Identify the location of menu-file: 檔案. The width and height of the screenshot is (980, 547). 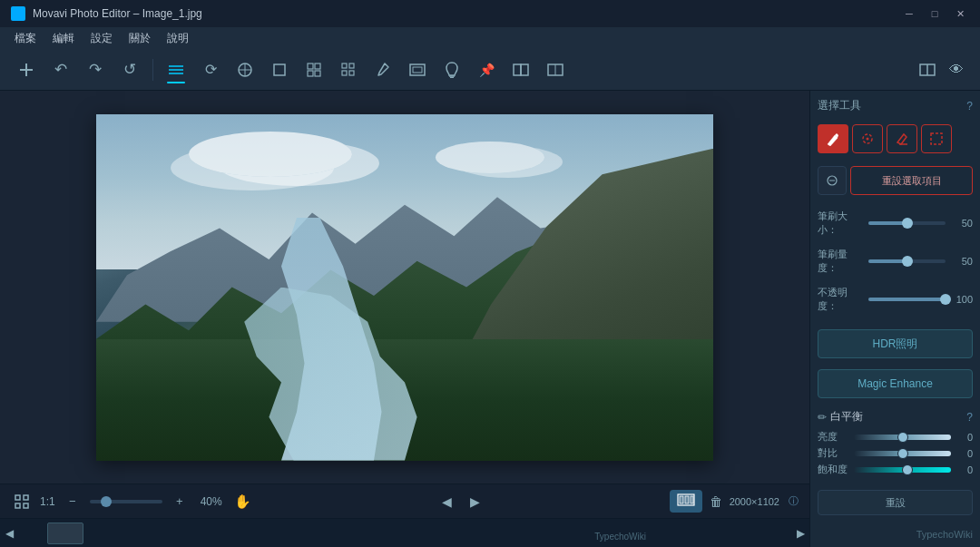
(25, 38).